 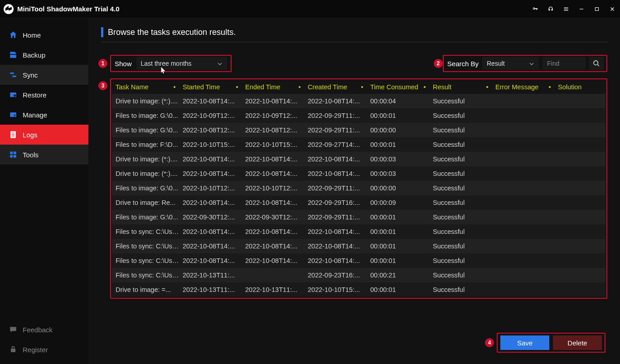 What do you see at coordinates (44, 55) in the screenshot?
I see `sidebar-item-backup: Backup` at bounding box center [44, 55].